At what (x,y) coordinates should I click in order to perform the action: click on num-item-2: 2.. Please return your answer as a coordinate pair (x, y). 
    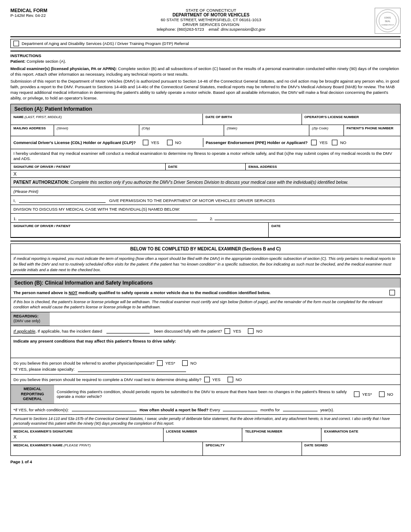
    Looking at the image, I should click on (304, 218).